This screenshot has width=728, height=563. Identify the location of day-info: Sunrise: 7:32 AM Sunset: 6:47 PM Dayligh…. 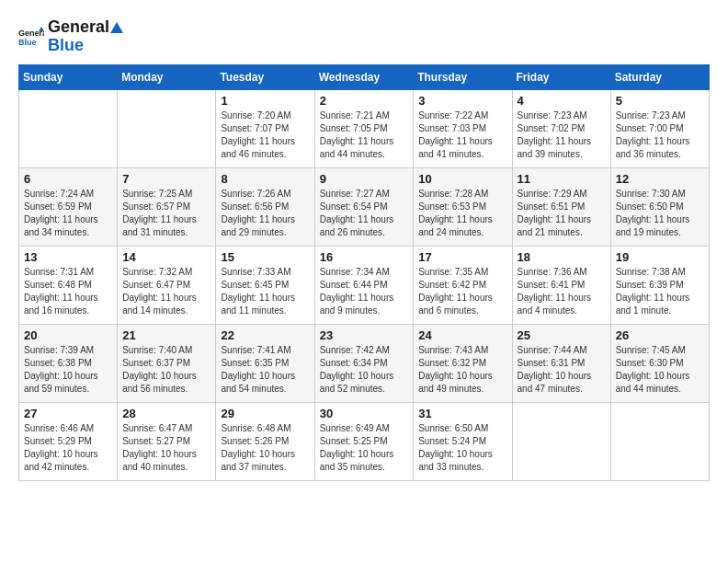
(166, 292).